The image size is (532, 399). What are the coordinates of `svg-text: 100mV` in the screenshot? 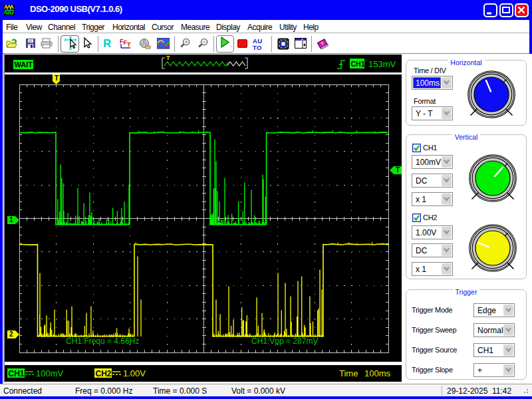 It's located at (50, 374).